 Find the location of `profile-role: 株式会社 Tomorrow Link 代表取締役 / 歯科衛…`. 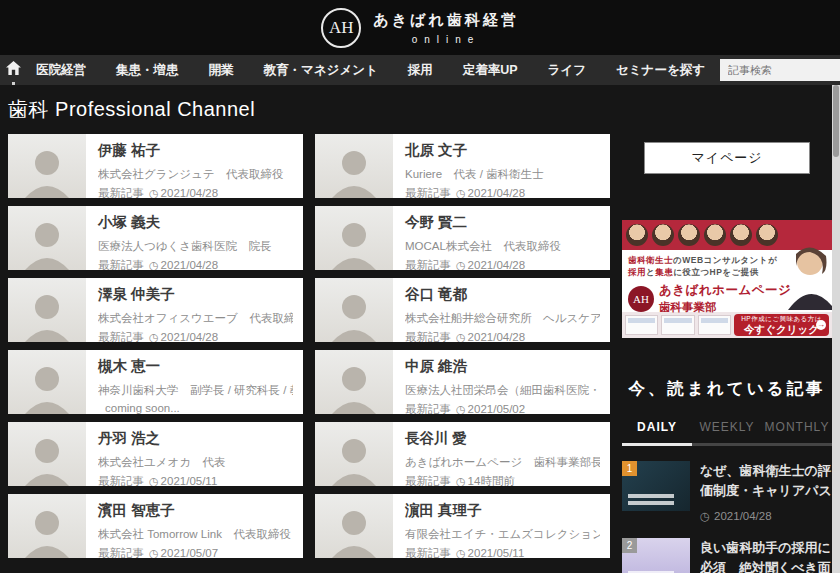

profile-role: 株式会社 Tomorrow Link 代表取締役 / 歯科衛… is located at coordinates (196, 534).